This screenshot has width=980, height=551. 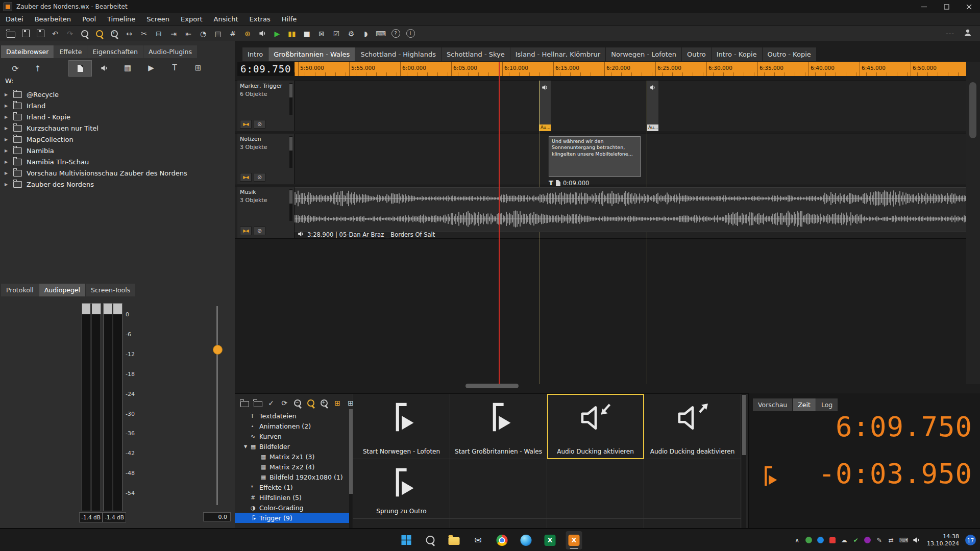 I want to click on track-lane-marker-trigger, so click(x=600, y=106).